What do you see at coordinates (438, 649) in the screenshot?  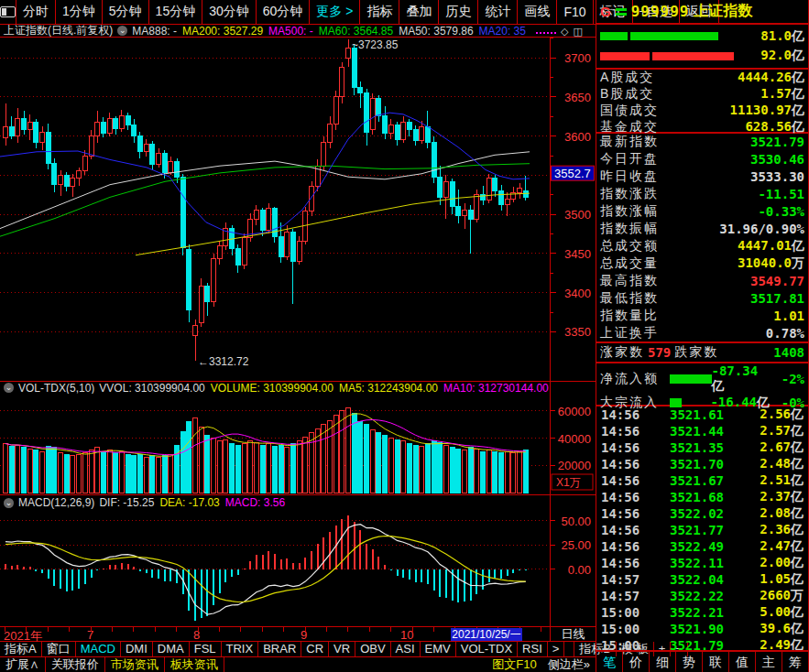 I see `indicator-tab-EMV: EMV` at bounding box center [438, 649].